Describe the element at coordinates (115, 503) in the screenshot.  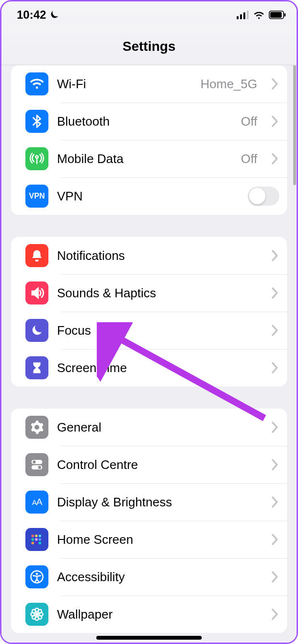
I see `row-label: Display & Brightness` at that location.